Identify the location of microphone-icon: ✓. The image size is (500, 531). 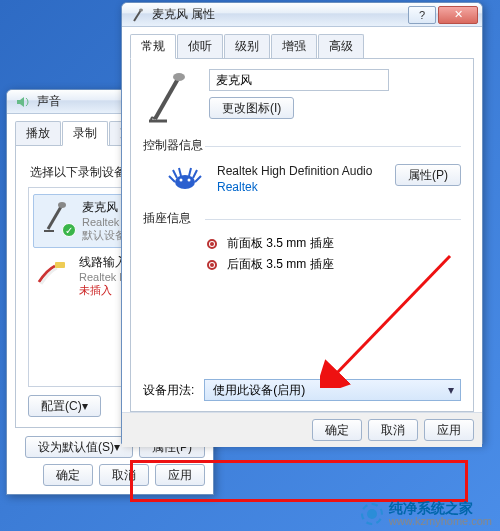
(56, 217).